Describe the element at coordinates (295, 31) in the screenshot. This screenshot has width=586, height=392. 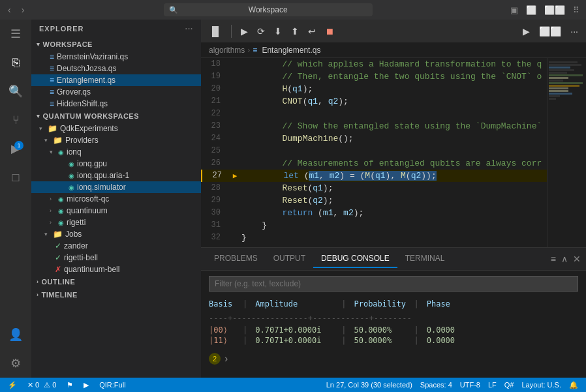
I see `step-out-btn: ⬆` at that location.